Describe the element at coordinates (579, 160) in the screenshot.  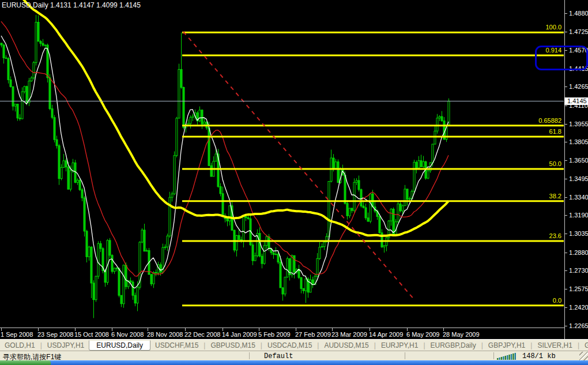
I see `price-axis-label: 1.3650` at that location.